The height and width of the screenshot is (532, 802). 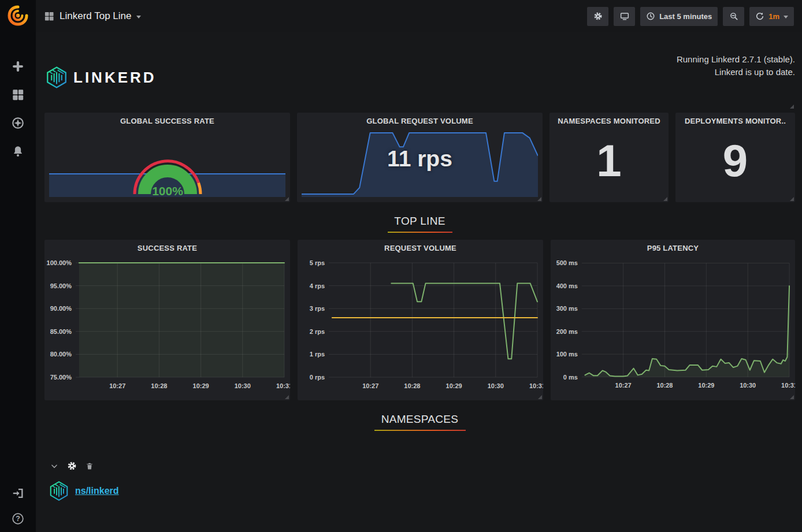 What do you see at coordinates (419, 221) in the screenshot?
I see `section-title: TOP LINE` at bounding box center [419, 221].